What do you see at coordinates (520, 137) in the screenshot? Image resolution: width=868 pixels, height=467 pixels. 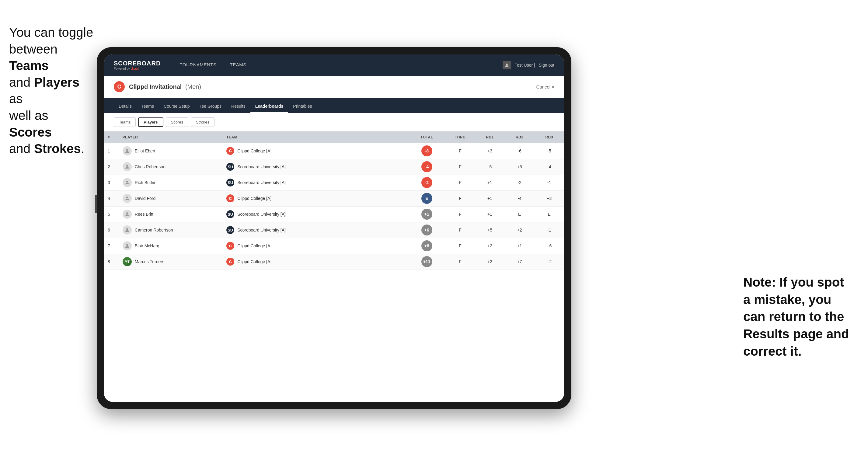 I see `col-header-rd2: RD2` at bounding box center [520, 137].